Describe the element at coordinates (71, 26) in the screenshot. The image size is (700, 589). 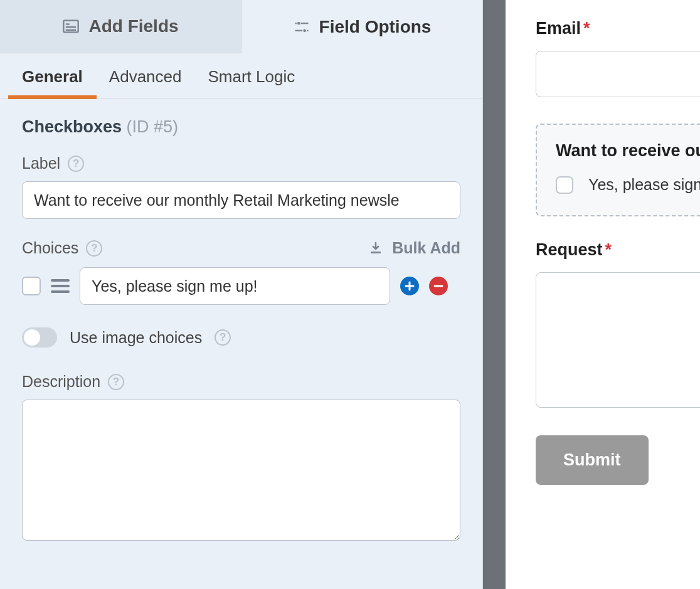
I see `list-icon` at that location.